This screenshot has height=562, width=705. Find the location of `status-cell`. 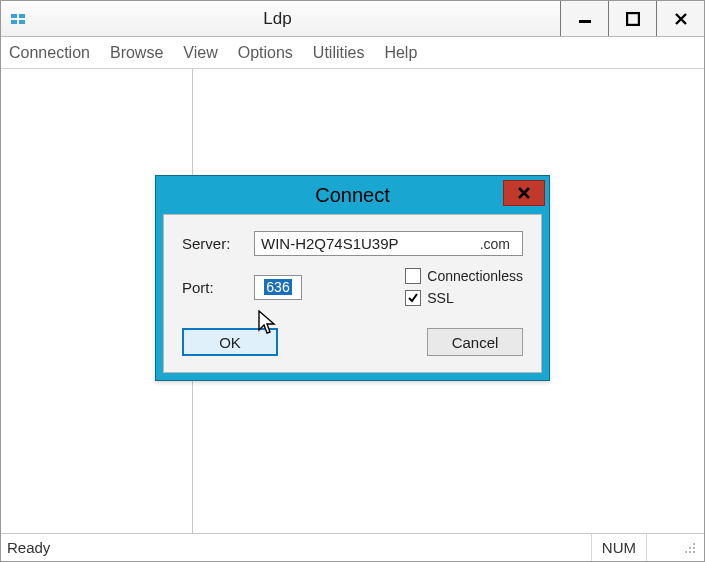

status-cell is located at coordinates (664, 548).